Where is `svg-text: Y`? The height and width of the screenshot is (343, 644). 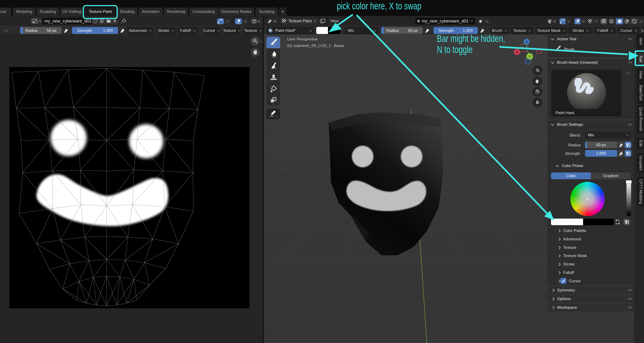
svg-text: Y is located at coordinates (530, 56).